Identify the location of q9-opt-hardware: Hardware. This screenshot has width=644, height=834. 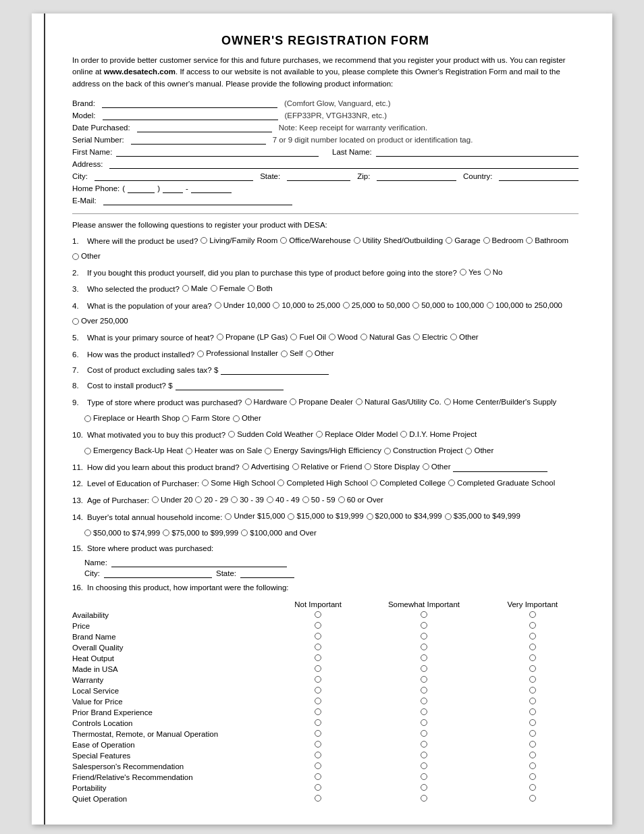
(266, 402).